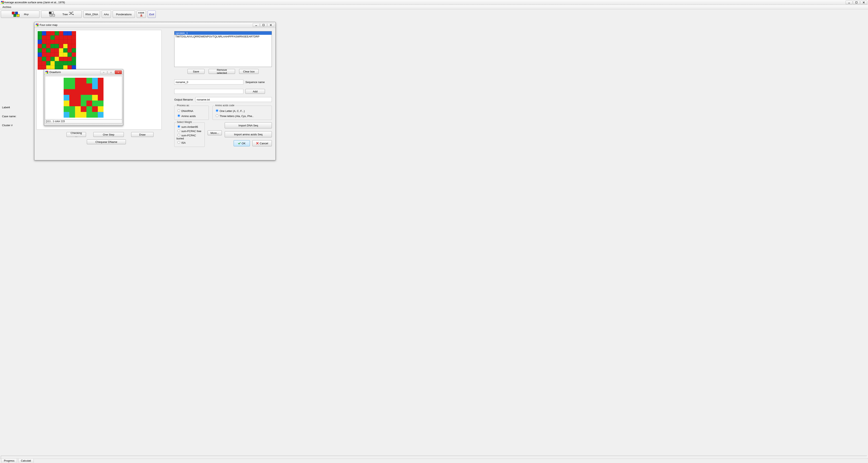  I want to click on menu-bar: Archivo, so click(434, 7).